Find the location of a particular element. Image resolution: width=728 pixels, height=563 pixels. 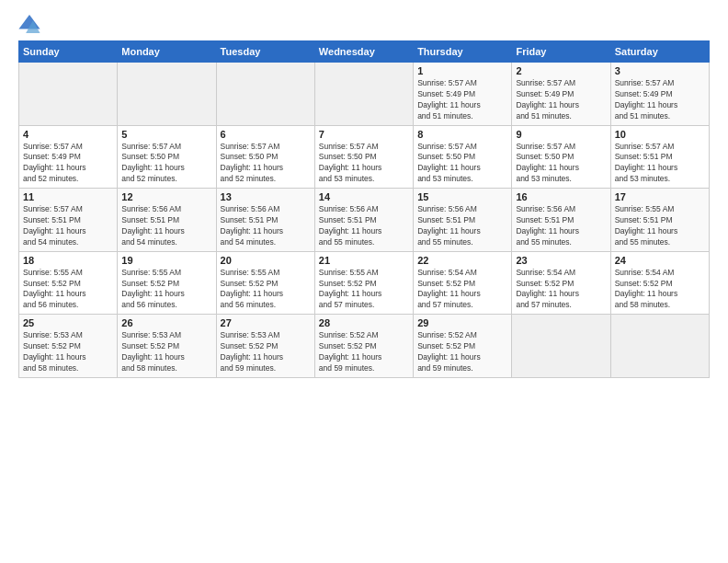

day-number: 17 is located at coordinates (660, 197).